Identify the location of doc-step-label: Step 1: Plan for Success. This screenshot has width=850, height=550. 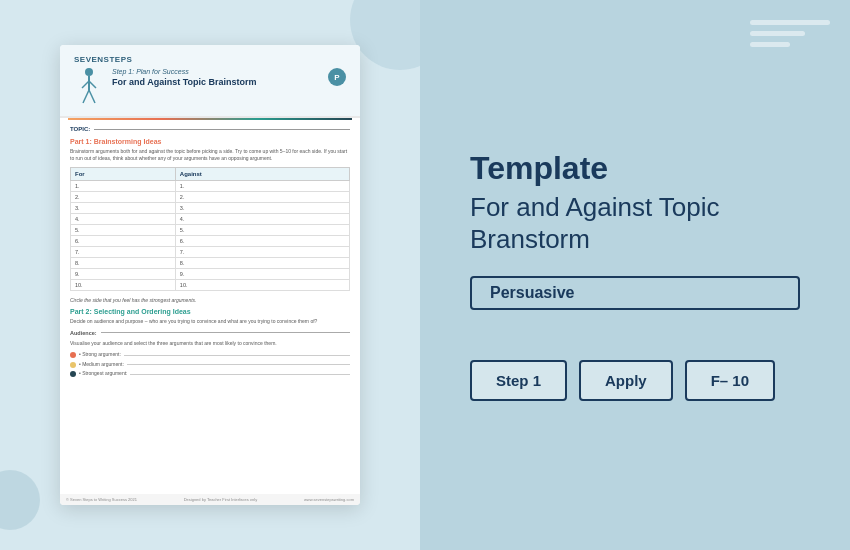
(216, 72).